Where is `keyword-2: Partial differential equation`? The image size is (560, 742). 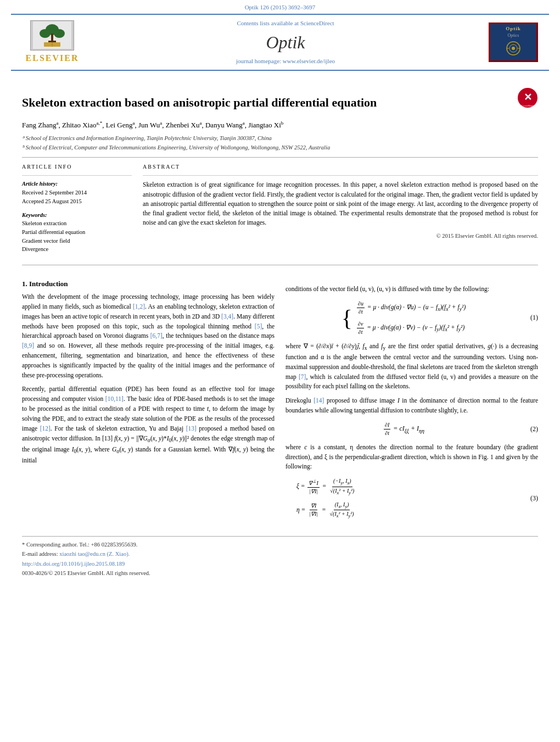 keyword-2: Partial differential equation is located at coordinates (77, 233).